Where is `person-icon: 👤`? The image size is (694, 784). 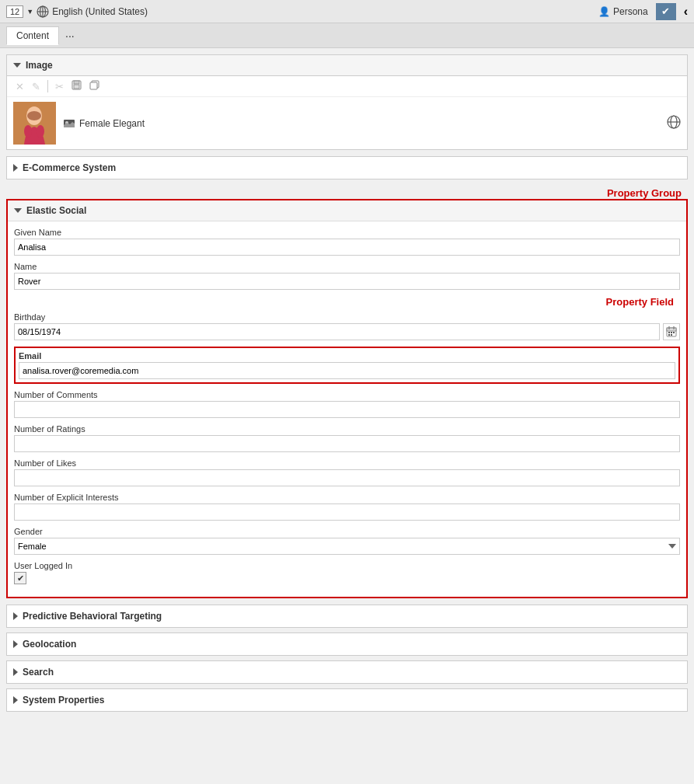 person-icon: 👤 is located at coordinates (605, 12).